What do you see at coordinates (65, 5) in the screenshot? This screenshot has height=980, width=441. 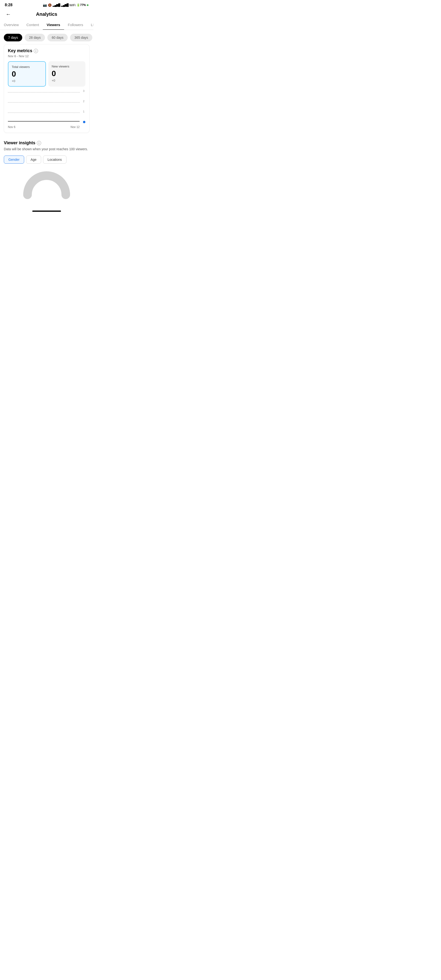 I see `signal-icon-2: ▂▄▆█` at bounding box center [65, 5].